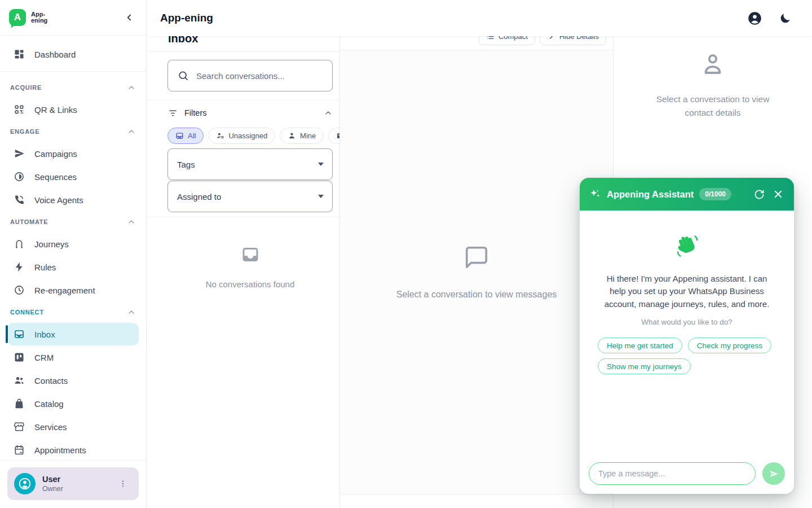  I want to click on users-icon, so click(19, 380).